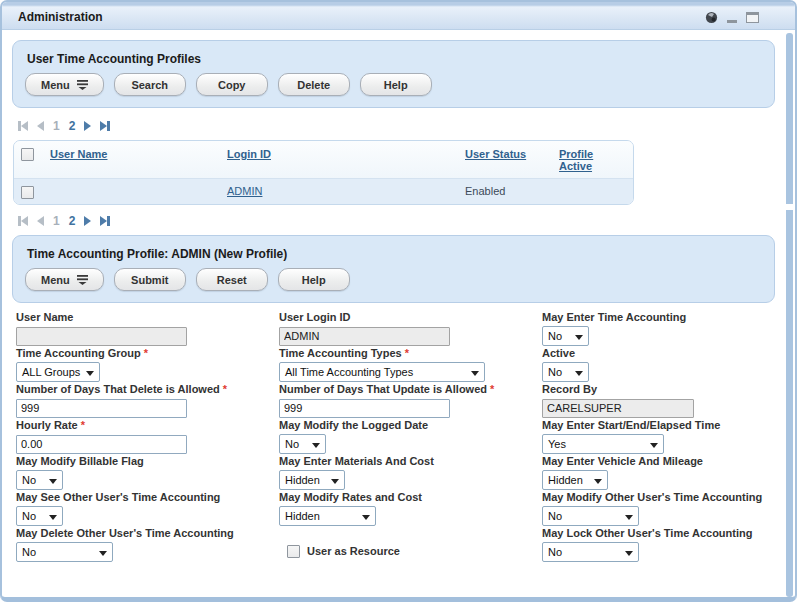  What do you see at coordinates (148, 437) in the screenshot?
I see `hourly-rate-field: Hourly Rate*` at bounding box center [148, 437].